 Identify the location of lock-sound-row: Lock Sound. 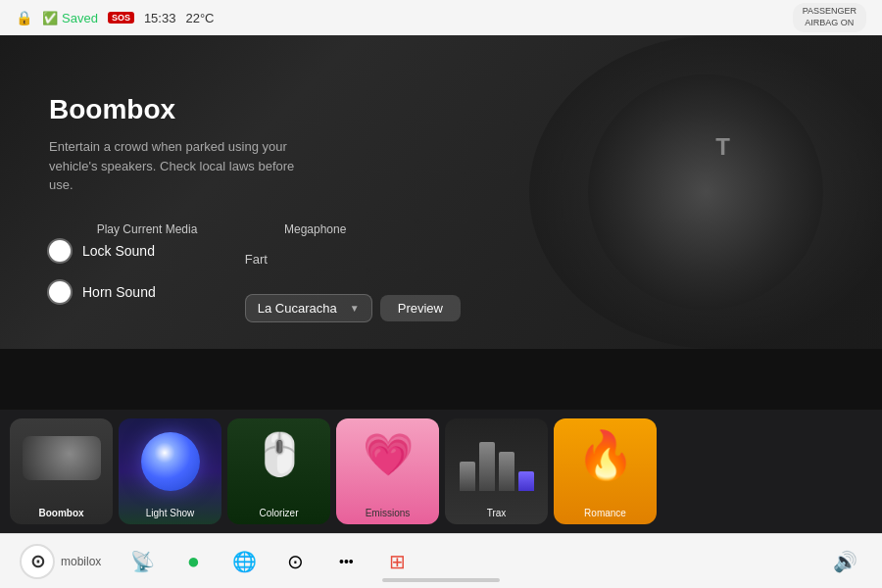
(147, 251).